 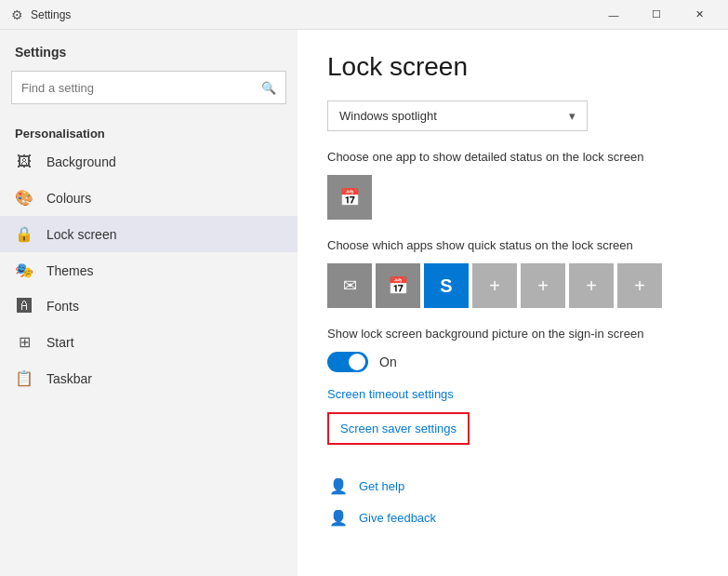 What do you see at coordinates (24, 234) in the screenshot?
I see `lockscreen-icon: 🔒` at bounding box center [24, 234].